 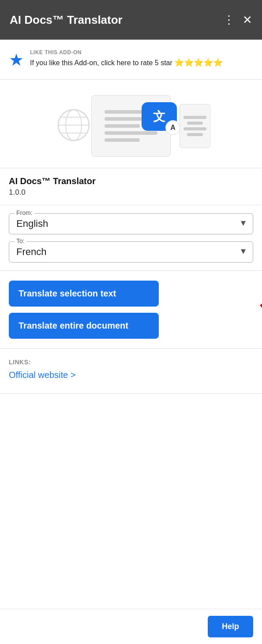 What do you see at coordinates (131, 310) in the screenshot?
I see `buttons-section: Translate selection text Translate entir…` at bounding box center [131, 310].